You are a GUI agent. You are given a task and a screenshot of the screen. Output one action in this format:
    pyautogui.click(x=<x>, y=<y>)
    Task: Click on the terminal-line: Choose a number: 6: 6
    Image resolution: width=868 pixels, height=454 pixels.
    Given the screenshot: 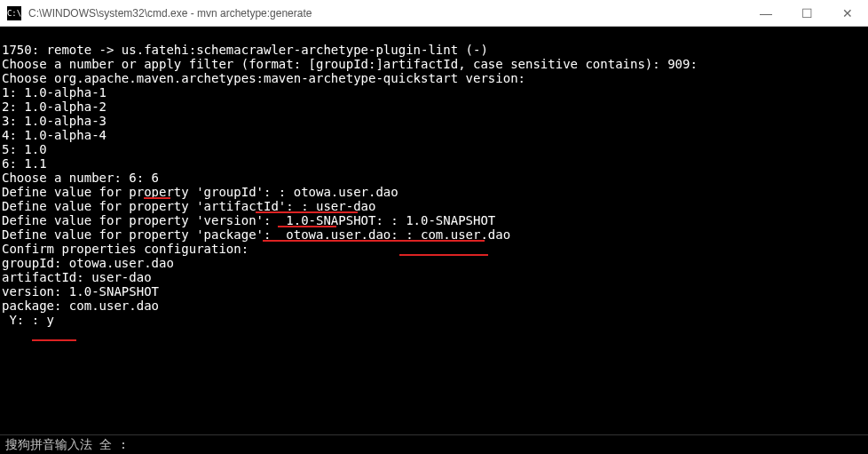 What is the action you would take?
    pyautogui.click(x=80, y=178)
    